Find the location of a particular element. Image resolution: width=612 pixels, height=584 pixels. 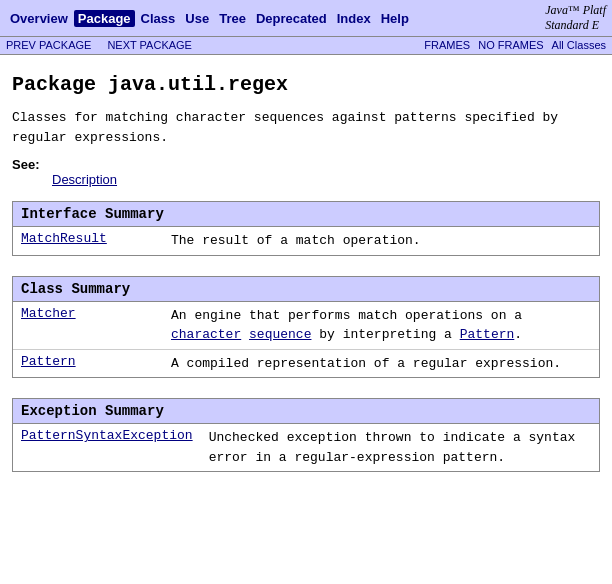

patternsyntaxexception-link: PatternSyntaxException is located at coordinates (107, 448).